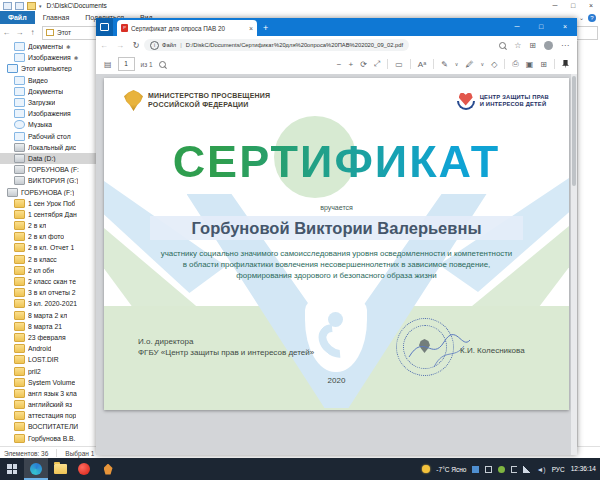 This screenshot has width=600, height=480. I want to click on sidebar-folder-item: англ язык 3 кла, so click(48, 394).